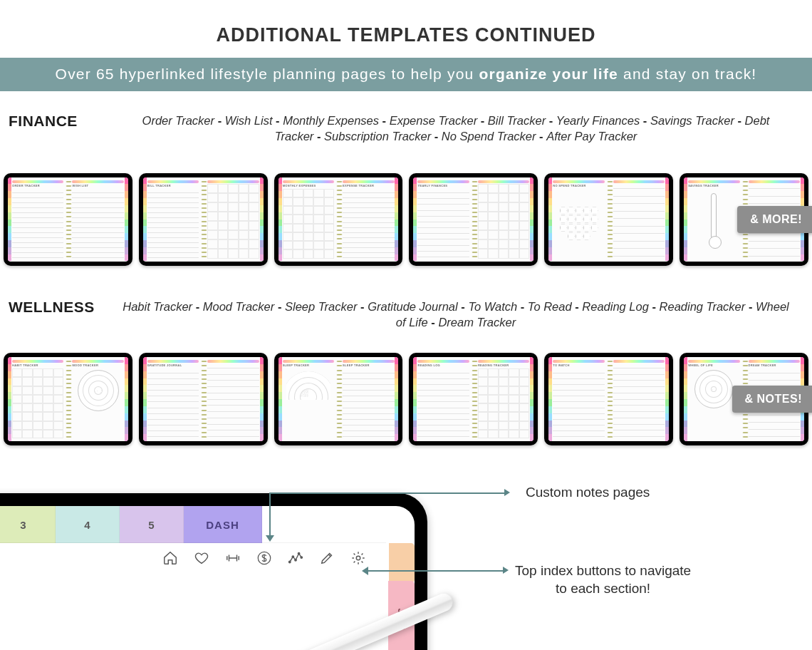 The width and height of the screenshot is (812, 650). What do you see at coordinates (443, 185) in the screenshot?
I see `thumb-page-title: YEARLY FINANCES` at bounding box center [443, 185].